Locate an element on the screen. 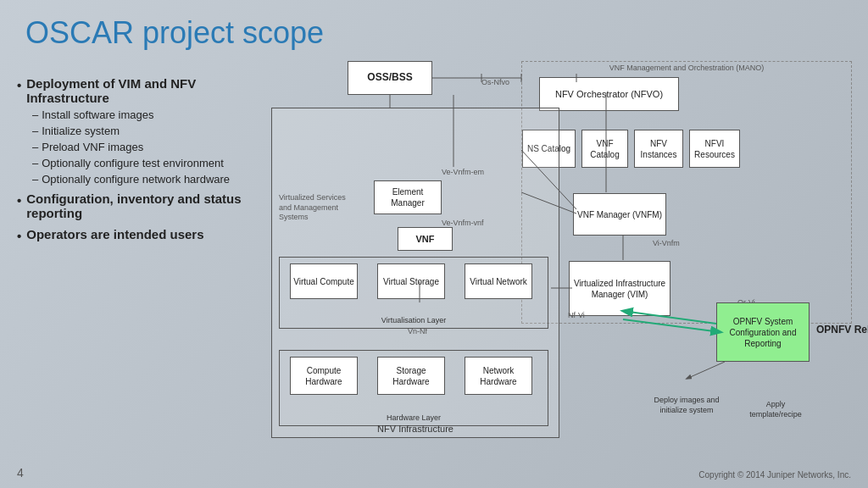 This screenshot has width=868, height=488. deploy-label: Deploy images and initialize system is located at coordinates (687, 405).